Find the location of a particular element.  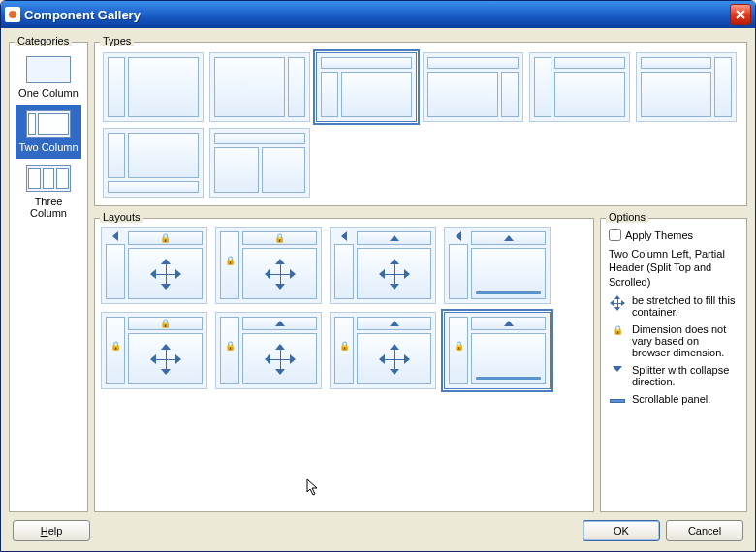

categories-label: Categories is located at coordinates (43, 41).